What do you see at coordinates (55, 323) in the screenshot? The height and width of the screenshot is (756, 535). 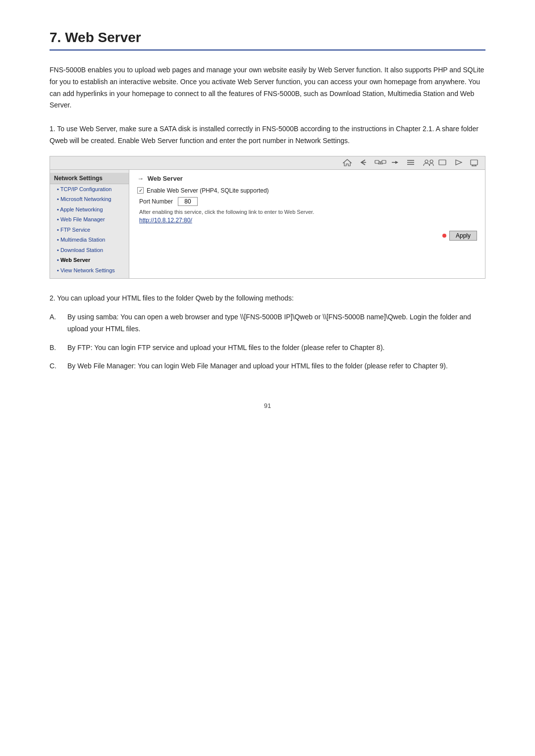 I see `step-letter-a: A.` at bounding box center [55, 323].